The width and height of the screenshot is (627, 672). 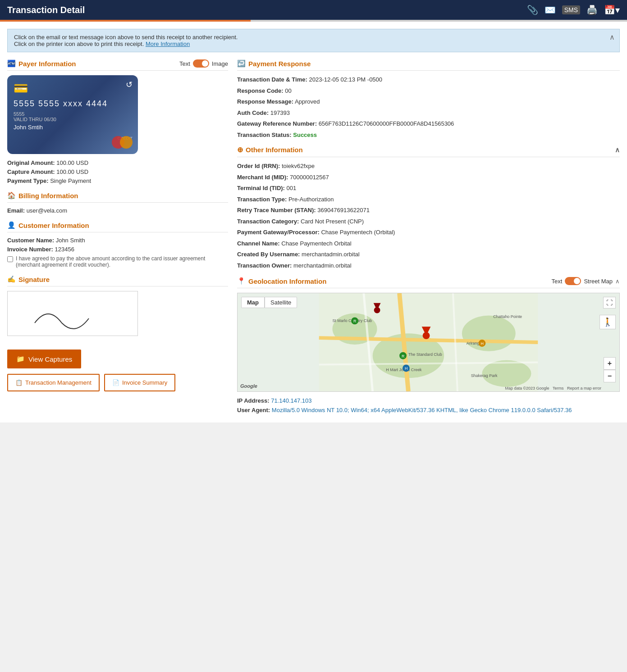 What do you see at coordinates (118, 172) in the screenshot?
I see `capture-amount-row: Capture Amount: 100.00 USD` at bounding box center [118, 172].